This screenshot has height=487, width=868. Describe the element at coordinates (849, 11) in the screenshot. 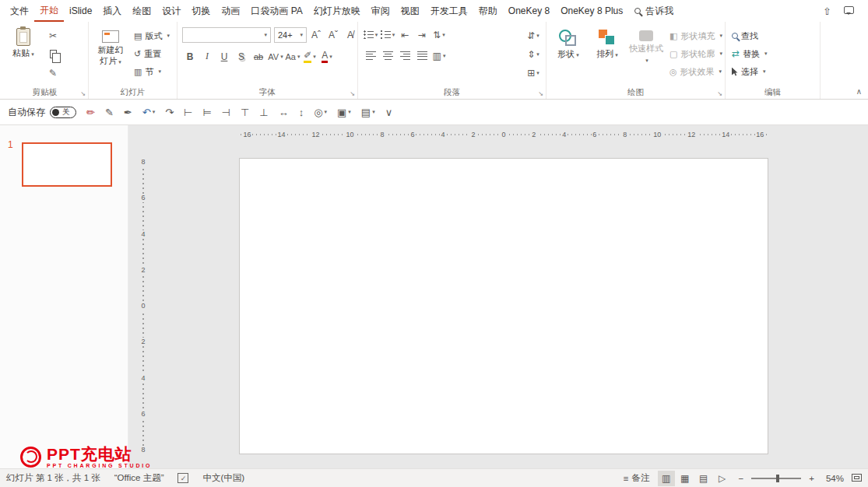

I see `comments-button` at that location.